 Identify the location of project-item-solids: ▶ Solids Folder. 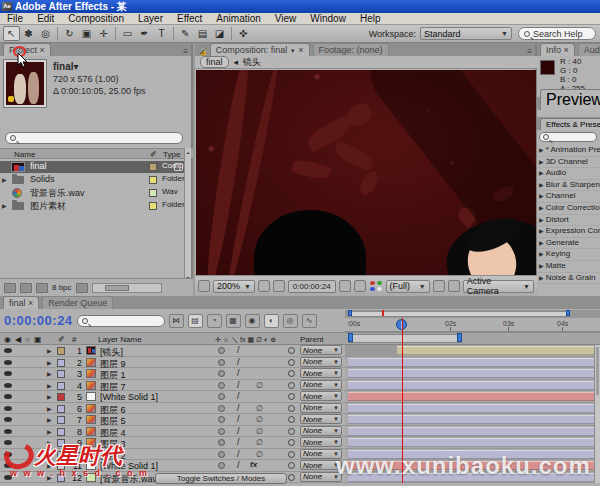
(93, 180).